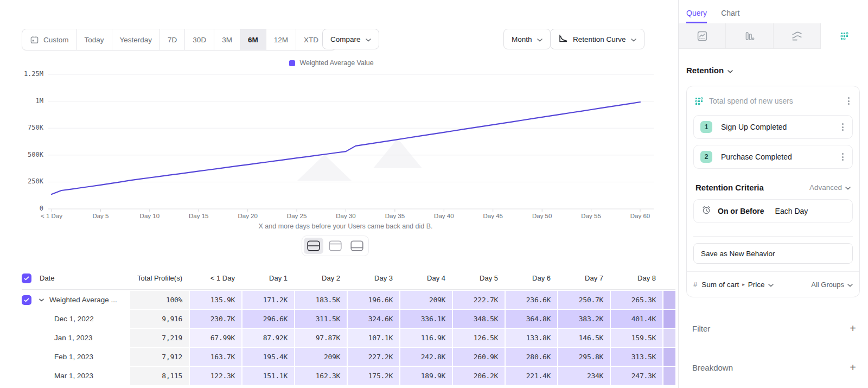 The height and width of the screenshot is (388, 868). What do you see at coordinates (853, 328) in the screenshot?
I see `add-filter-button: +` at bounding box center [853, 328].